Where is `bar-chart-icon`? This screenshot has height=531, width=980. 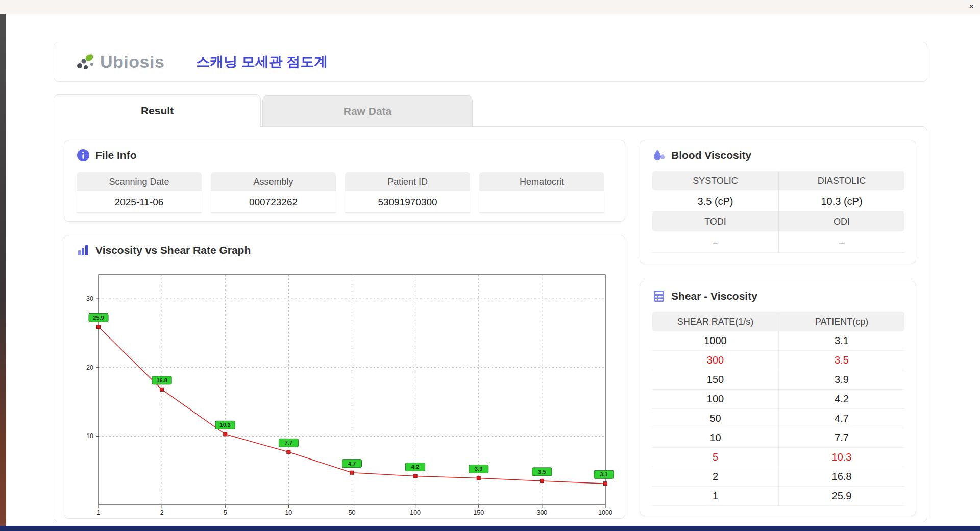 bar-chart-icon is located at coordinates (83, 250).